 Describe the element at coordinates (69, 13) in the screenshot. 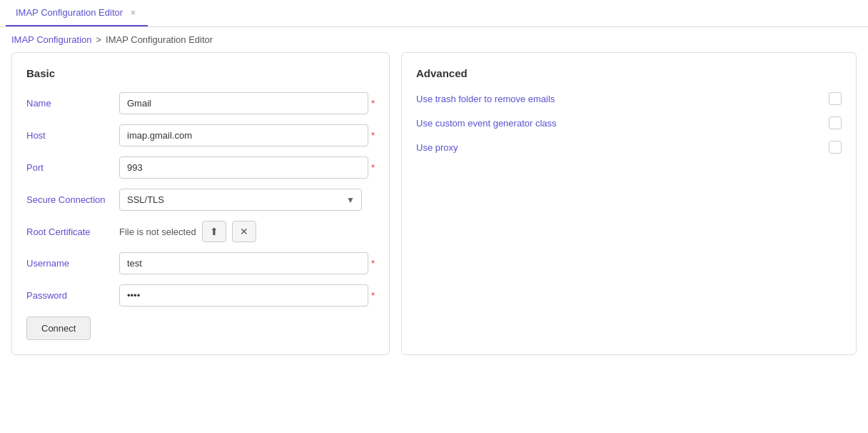

I see `tab-label: IMAP Configuration Editor` at that location.